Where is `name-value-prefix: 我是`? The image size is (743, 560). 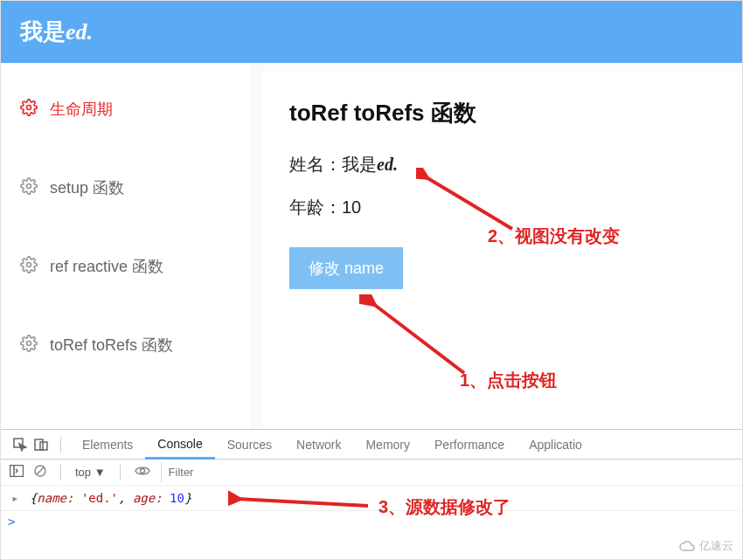 name-value-prefix: 我是 is located at coordinates (359, 164).